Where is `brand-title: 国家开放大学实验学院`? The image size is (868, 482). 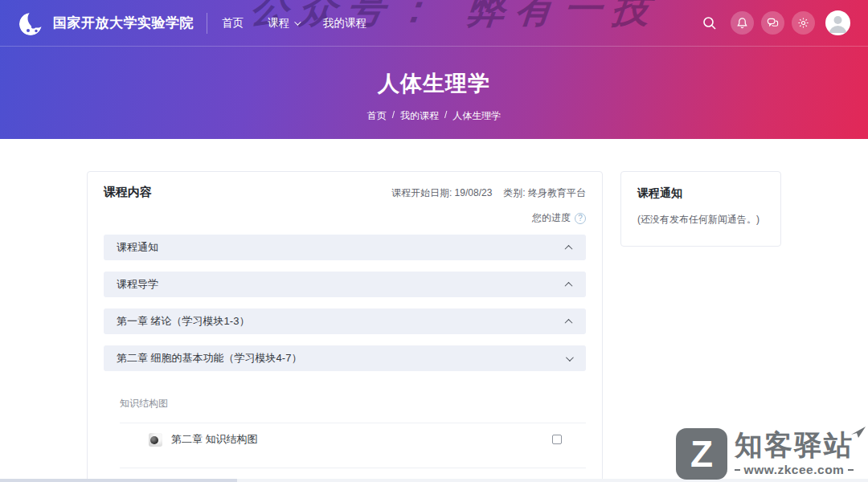
brand-title: 国家开放大学实验学院 is located at coordinates (124, 22).